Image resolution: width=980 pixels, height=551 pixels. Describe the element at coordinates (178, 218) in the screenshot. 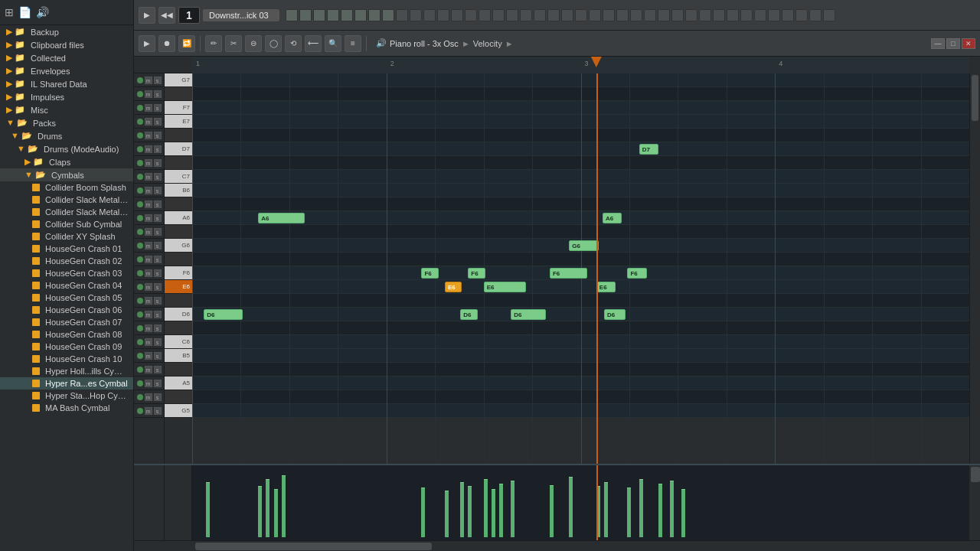

I see `piano-key-A6: A6` at that location.